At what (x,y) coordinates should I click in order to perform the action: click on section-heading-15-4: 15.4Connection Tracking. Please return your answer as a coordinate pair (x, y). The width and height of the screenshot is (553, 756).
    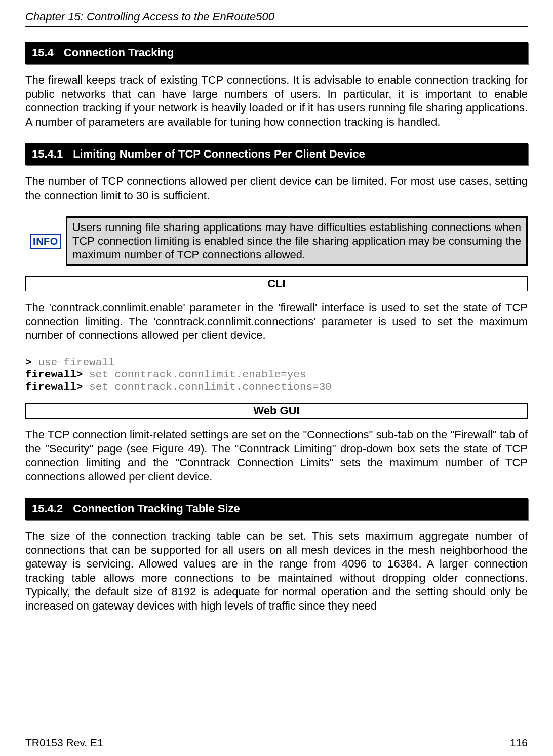
    Looking at the image, I should click on (276, 53).